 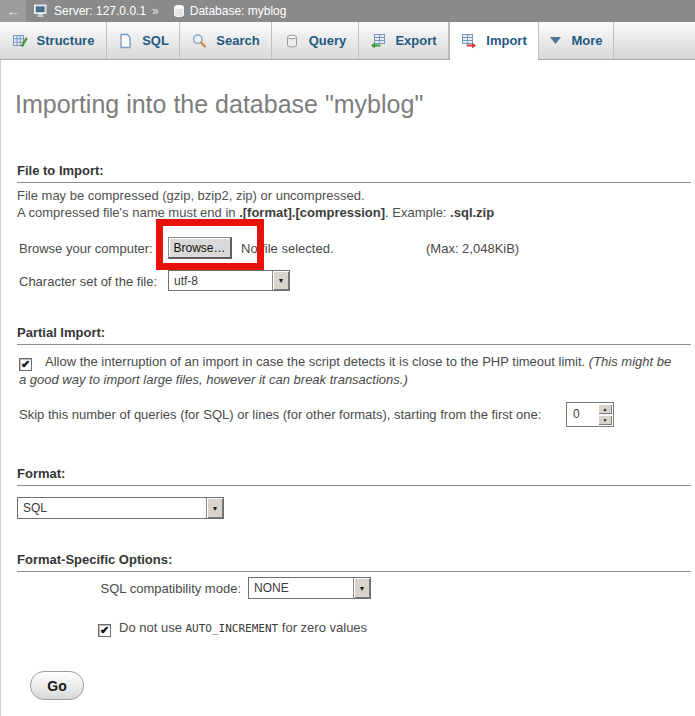 I want to click on skip-queries-label: Skip this number of queries (for SQL) or…, so click(x=280, y=414).